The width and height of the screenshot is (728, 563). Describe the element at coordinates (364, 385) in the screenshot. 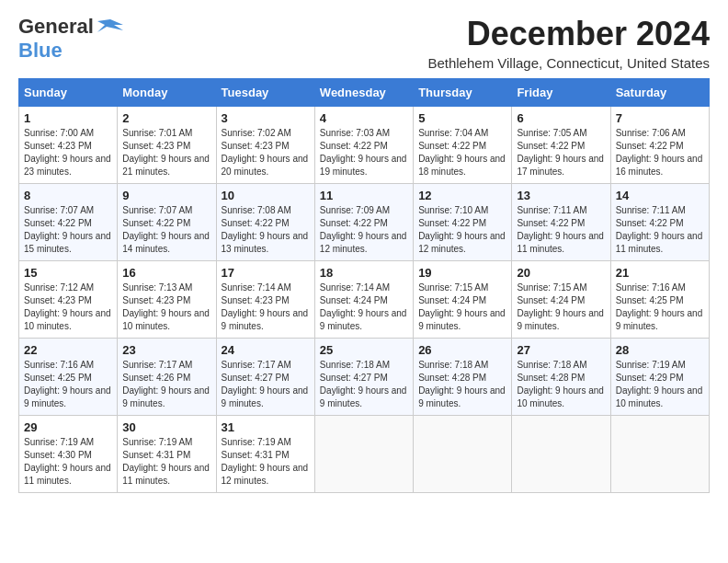

I see `cell-info: Sunrise: 7:18 AMSunset: 4:27 PMDaylight:…` at that location.